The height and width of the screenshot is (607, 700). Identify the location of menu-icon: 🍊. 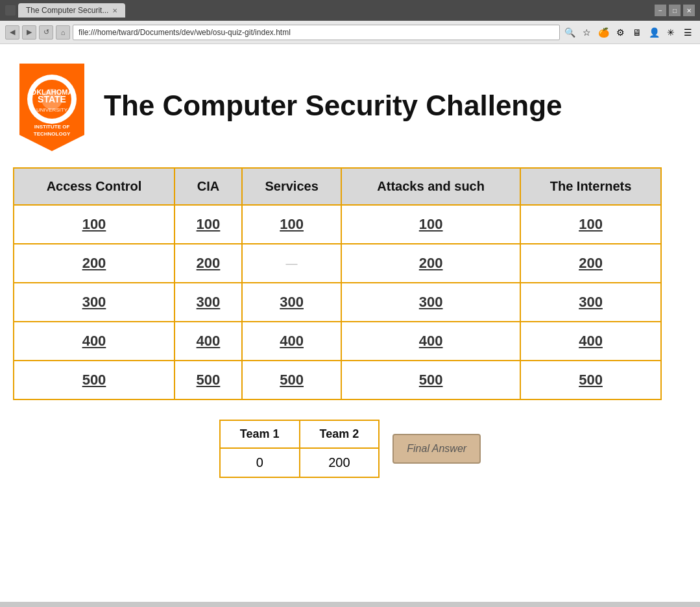
(603, 32).